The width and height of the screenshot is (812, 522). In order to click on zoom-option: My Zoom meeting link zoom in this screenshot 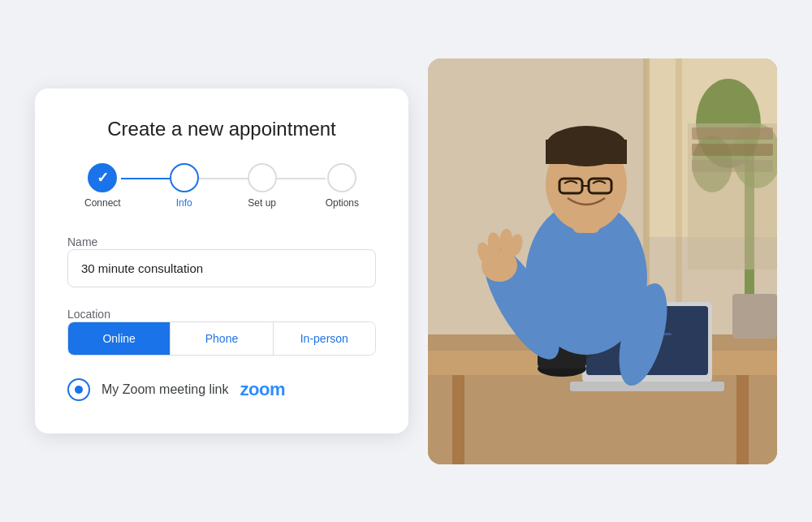, I will do `click(222, 390)`.